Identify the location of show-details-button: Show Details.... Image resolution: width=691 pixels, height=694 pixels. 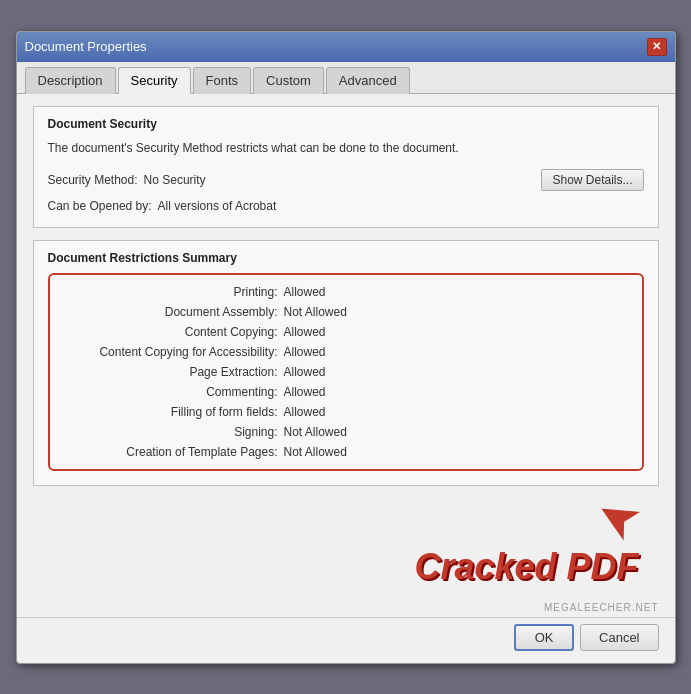
(592, 180).